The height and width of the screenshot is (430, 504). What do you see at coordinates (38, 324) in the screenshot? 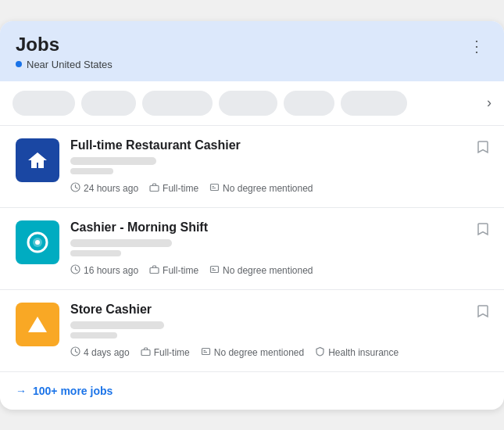
I see `triangle-logo-icon` at bounding box center [38, 324].